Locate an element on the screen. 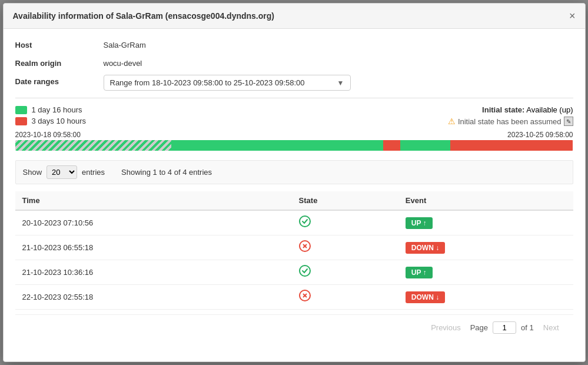  warning-icon: ⚠ is located at coordinates (452, 121).